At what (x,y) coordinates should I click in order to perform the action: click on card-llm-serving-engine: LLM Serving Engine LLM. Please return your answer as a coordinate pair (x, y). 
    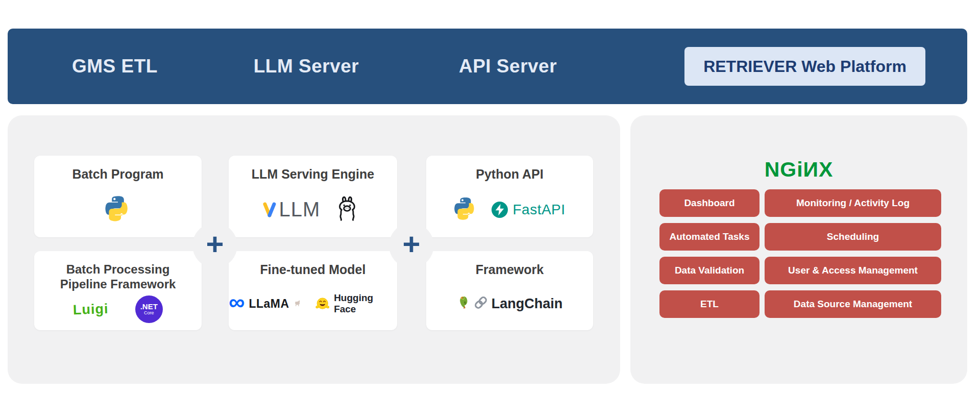
    Looking at the image, I should click on (313, 196).